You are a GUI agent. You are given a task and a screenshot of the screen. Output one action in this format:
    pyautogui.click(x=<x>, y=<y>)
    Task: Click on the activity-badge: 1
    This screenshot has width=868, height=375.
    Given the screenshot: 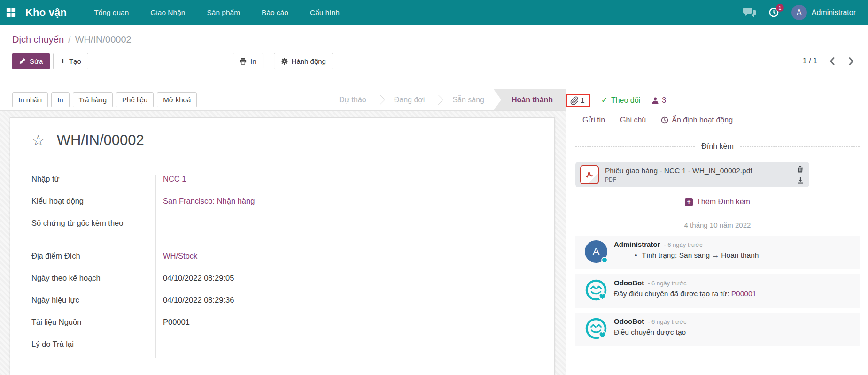 What is the action you would take?
    pyautogui.click(x=780, y=8)
    